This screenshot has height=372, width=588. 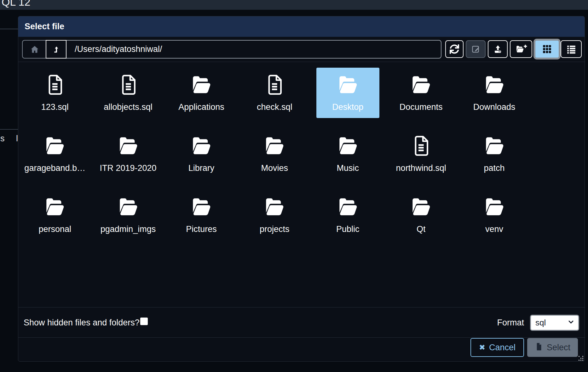 I want to click on dialog-footer: ✖ Cancel Select, so click(x=302, y=349).